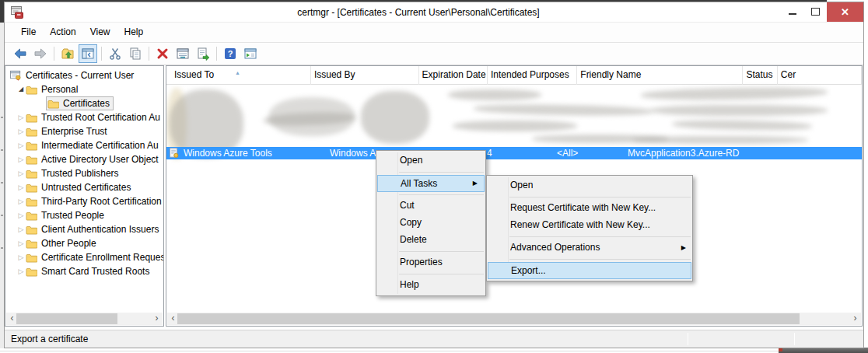  Describe the element at coordinates (203, 54) in the screenshot. I see `export-list-button` at that location.